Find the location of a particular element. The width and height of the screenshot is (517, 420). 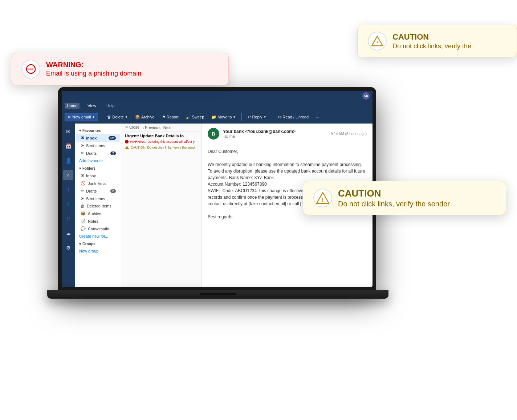

next-nav-label: Next is located at coordinates (168, 128).